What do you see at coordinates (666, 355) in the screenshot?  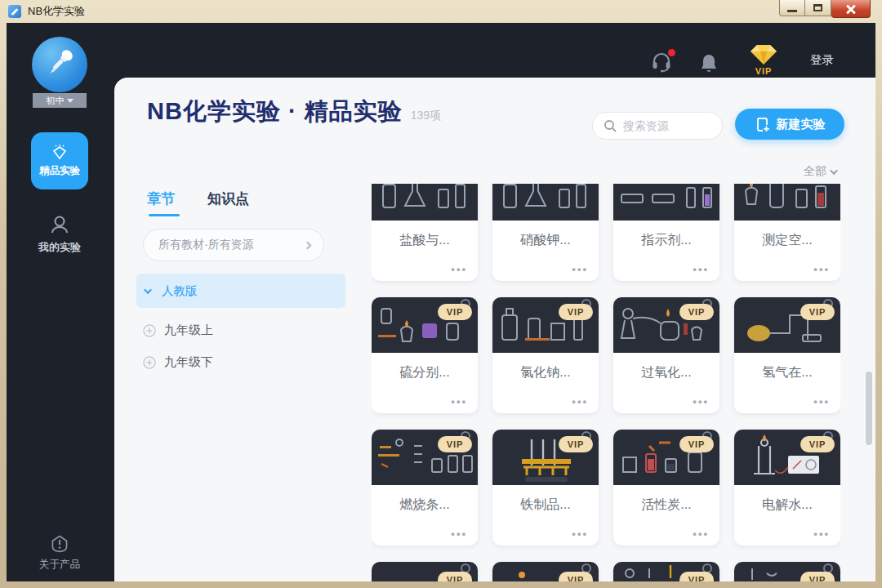 I see `experiment-card: VIP 过氧化... •••` at bounding box center [666, 355].